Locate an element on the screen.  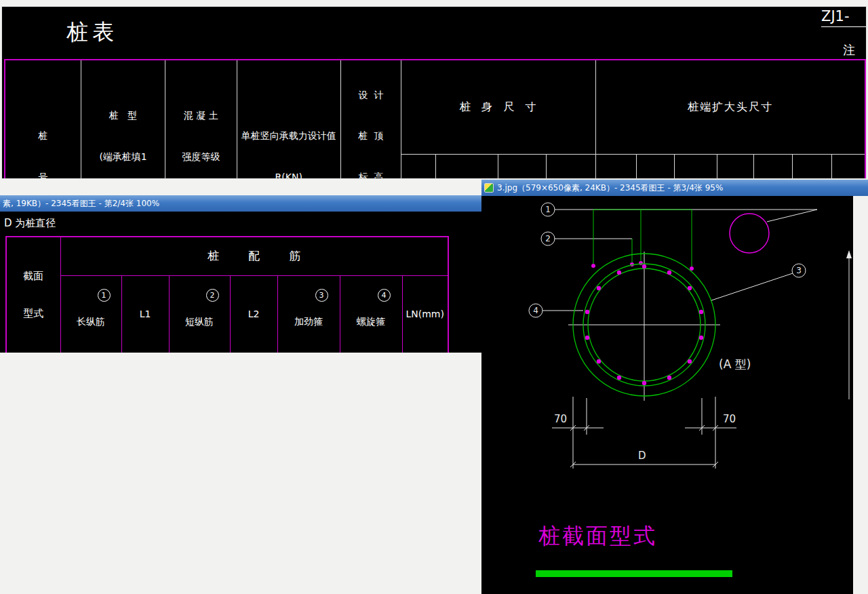
subheader-long-bars: 1 长纵筋 is located at coordinates (91, 314).